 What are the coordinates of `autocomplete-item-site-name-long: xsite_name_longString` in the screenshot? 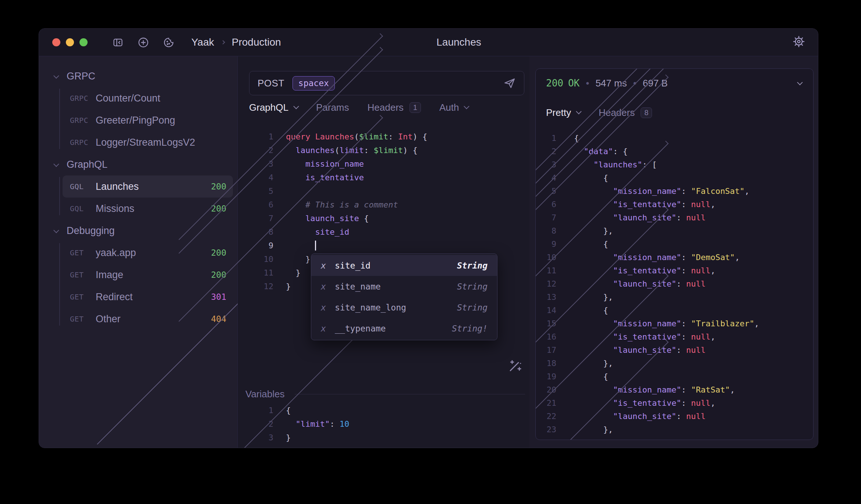 It's located at (404, 308).